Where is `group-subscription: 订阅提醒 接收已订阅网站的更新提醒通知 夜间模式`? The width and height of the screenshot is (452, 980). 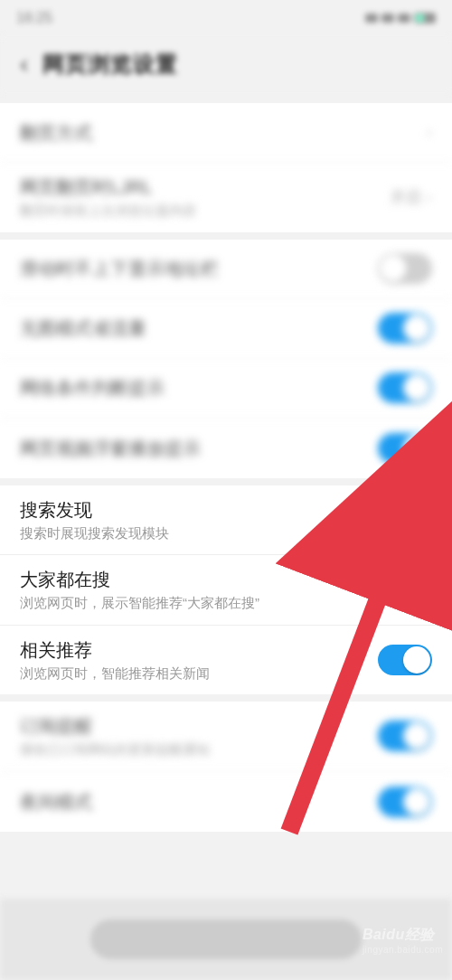
group-subscription: 订阅提醒 接收已订阅网站的更新提醒通知 夜间模式 is located at coordinates (226, 767).